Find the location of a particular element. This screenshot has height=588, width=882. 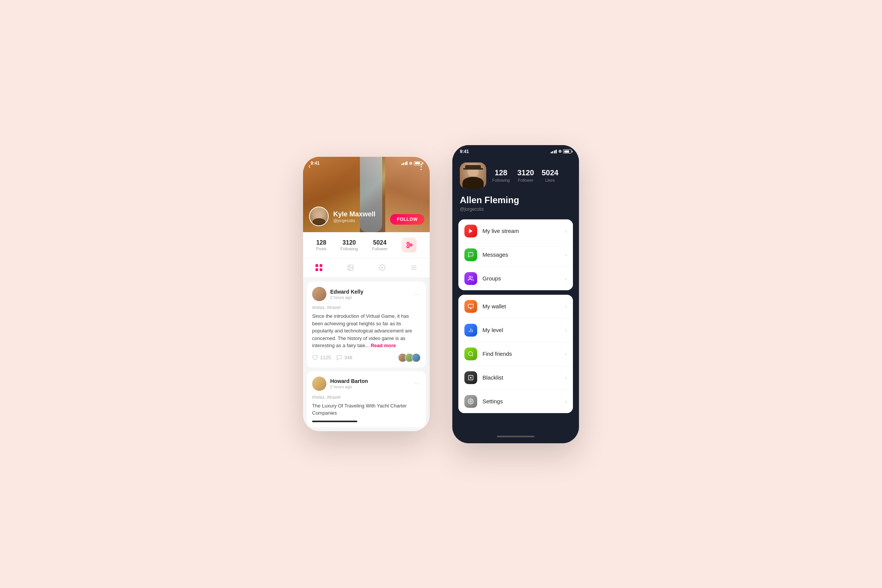

post-header-2: Howard Barton 2 hours ago ⋯ is located at coordinates (366, 384).